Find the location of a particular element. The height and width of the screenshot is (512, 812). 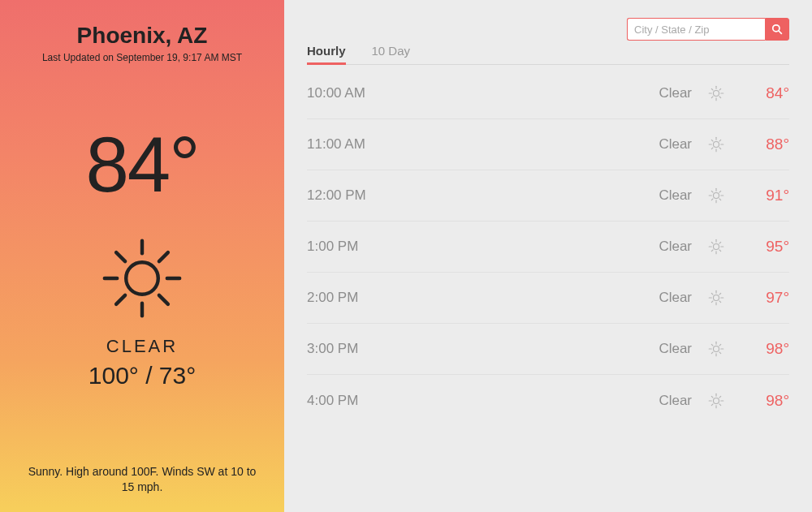

condition-label: CLEAR is located at coordinates (142, 346).